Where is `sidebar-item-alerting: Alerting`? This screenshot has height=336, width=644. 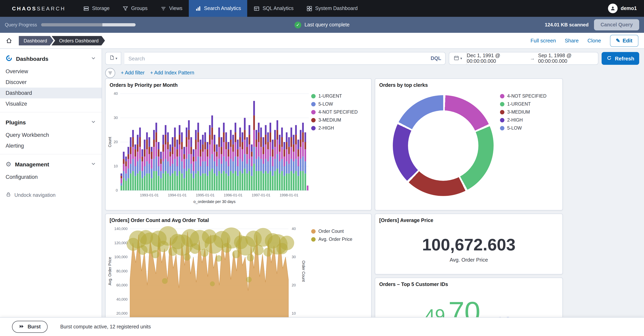 sidebar-item-alerting: Alerting is located at coordinates (51, 146).